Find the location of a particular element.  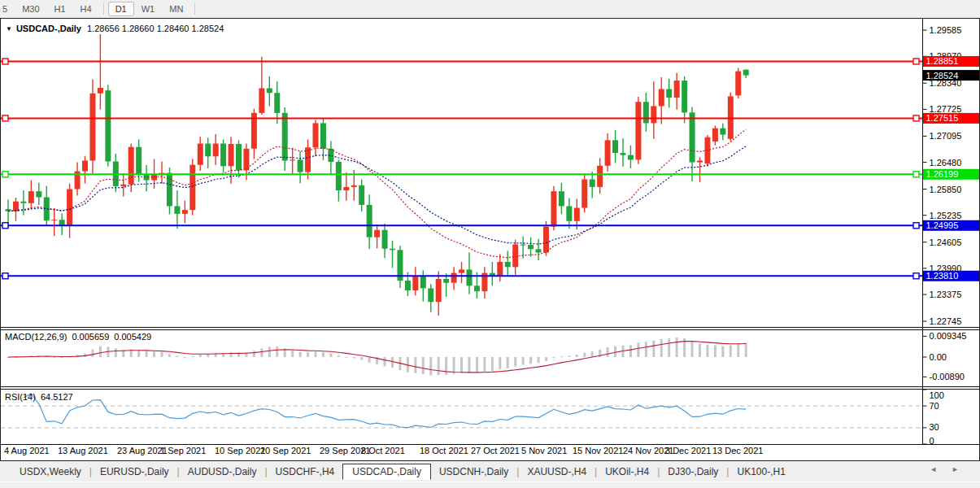

date-label: 3 Dec 2021 is located at coordinates (688, 451).